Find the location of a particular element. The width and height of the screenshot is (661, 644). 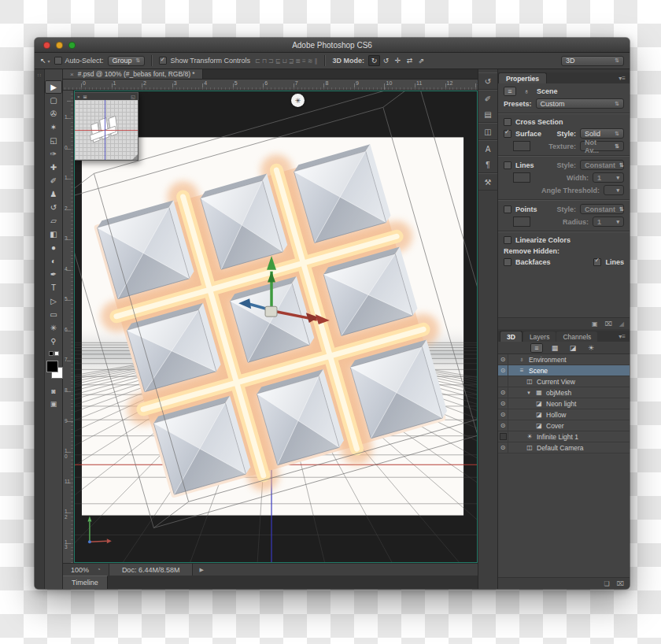

cross-section-checkbox is located at coordinates (508, 122).